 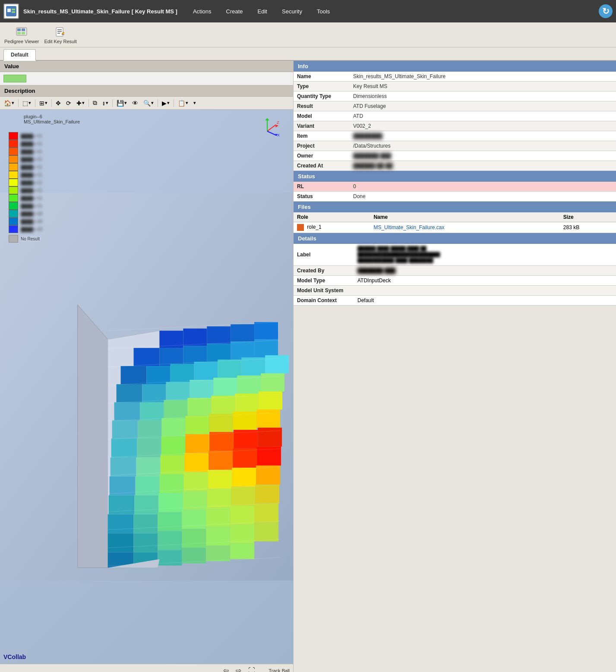 I want to click on edit-key-result-label: Edit Key Result, so click(x=60, y=41).